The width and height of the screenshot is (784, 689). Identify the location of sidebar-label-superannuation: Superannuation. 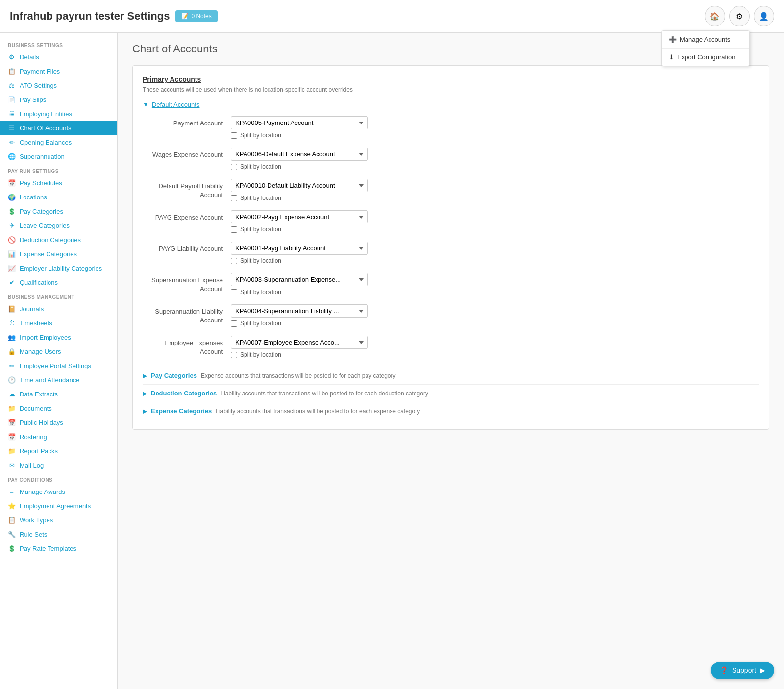
(42, 157).